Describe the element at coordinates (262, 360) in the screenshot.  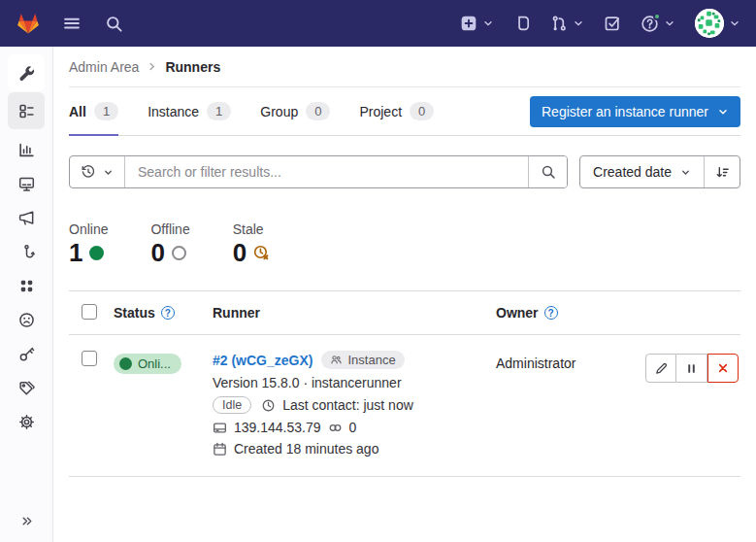
I see `runner-link: #2 (wCG_zeGX)` at that location.